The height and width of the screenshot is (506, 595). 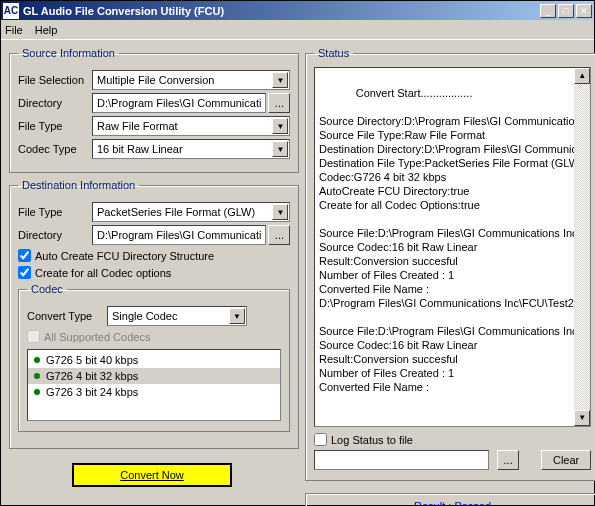 What do you see at coordinates (152, 475) in the screenshot?
I see `convert-now-button: Convert Now` at bounding box center [152, 475].